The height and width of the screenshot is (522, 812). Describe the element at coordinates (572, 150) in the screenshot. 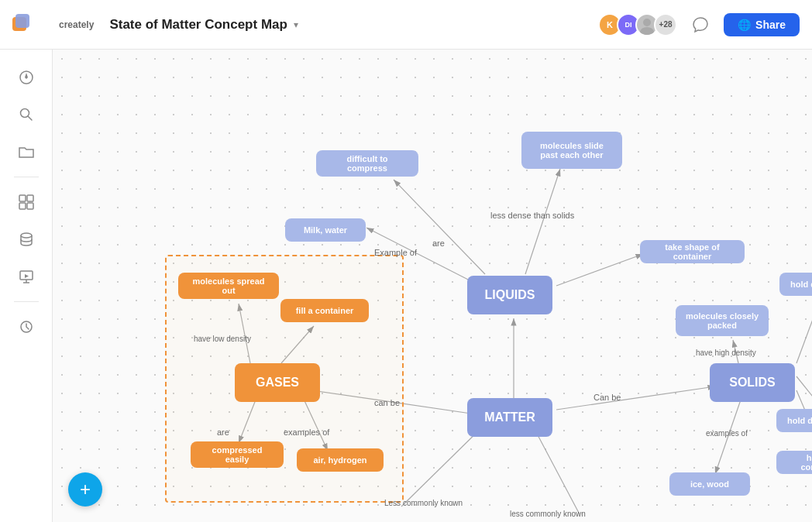

I see `node-molecules-slide: molecules slide past each other` at that location.